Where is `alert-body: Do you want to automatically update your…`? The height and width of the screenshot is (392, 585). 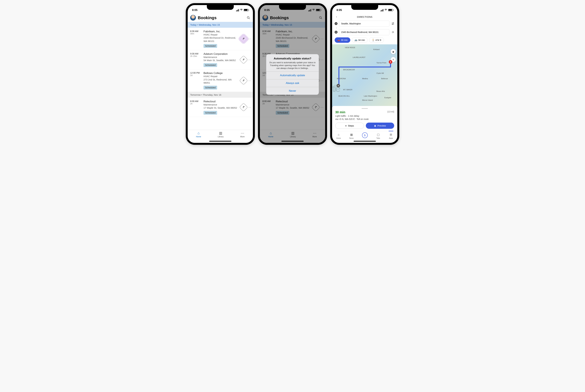
alert-body: Do you want to automatically update your… is located at coordinates (292, 66).